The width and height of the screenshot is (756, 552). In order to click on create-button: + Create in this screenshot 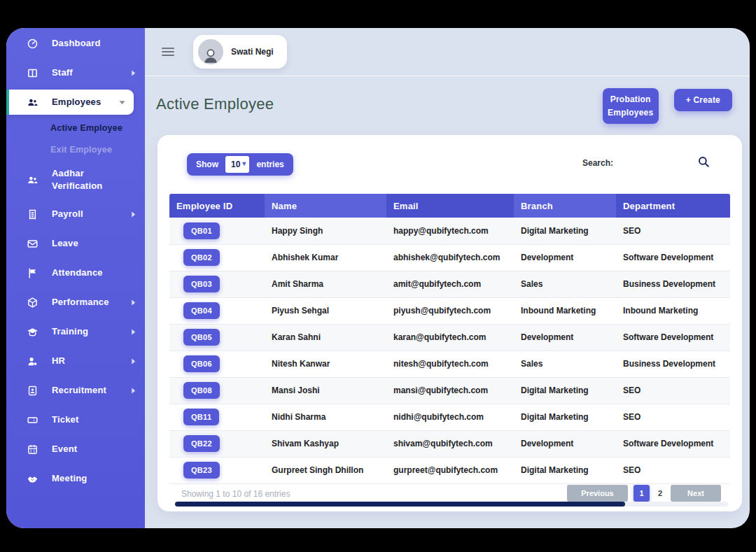, I will do `click(703, 100)`.